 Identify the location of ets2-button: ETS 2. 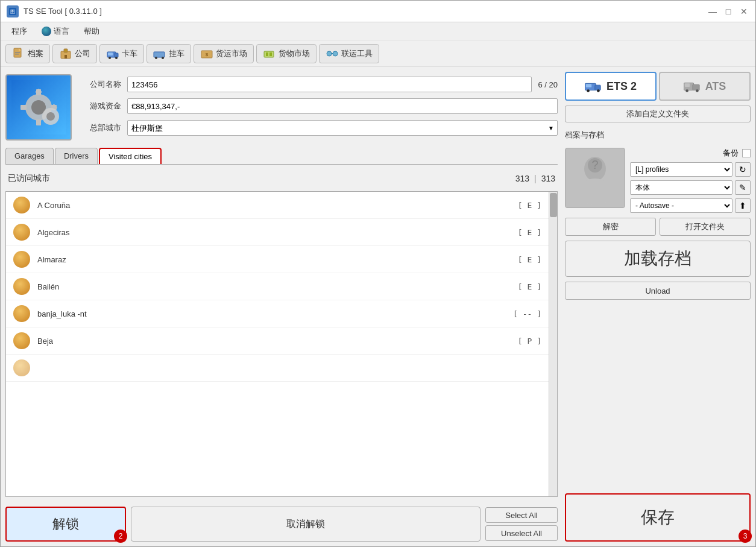
(611, 86).